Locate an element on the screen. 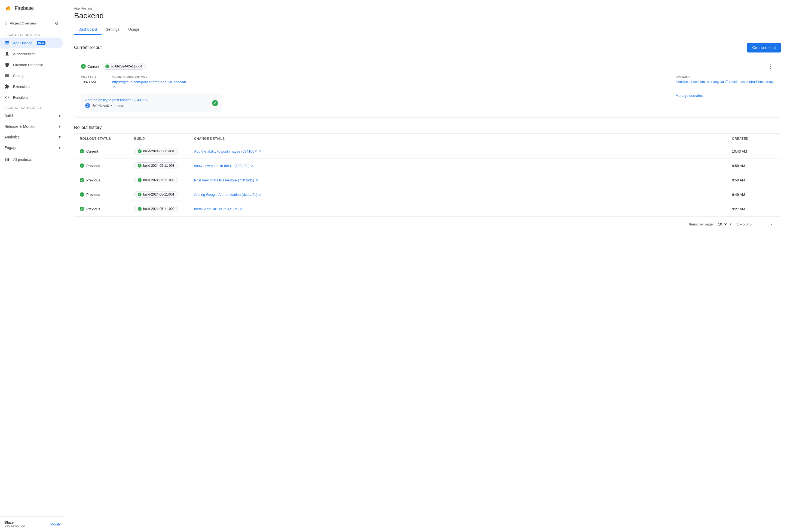 Image resolution: width=790 pixels, height=532 pixels. tab-dashboard: Dashboard is located at coordinates (88, 30).